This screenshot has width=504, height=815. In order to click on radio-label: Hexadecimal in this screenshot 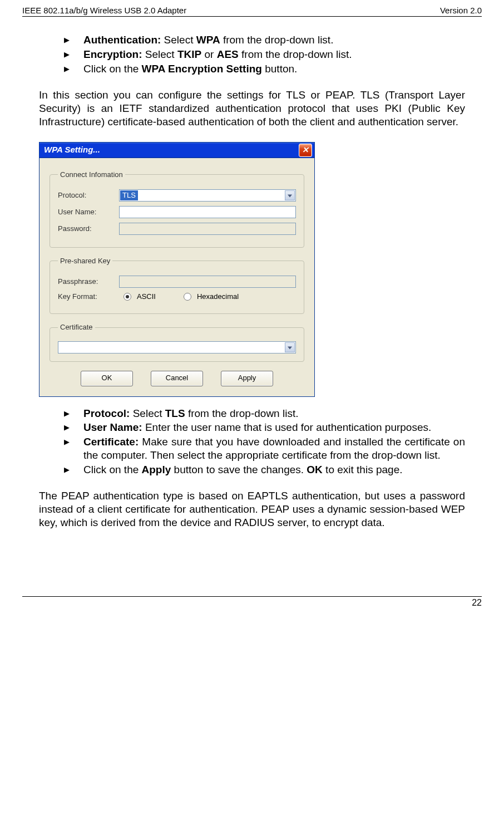, I will do `click(218, 297)`.